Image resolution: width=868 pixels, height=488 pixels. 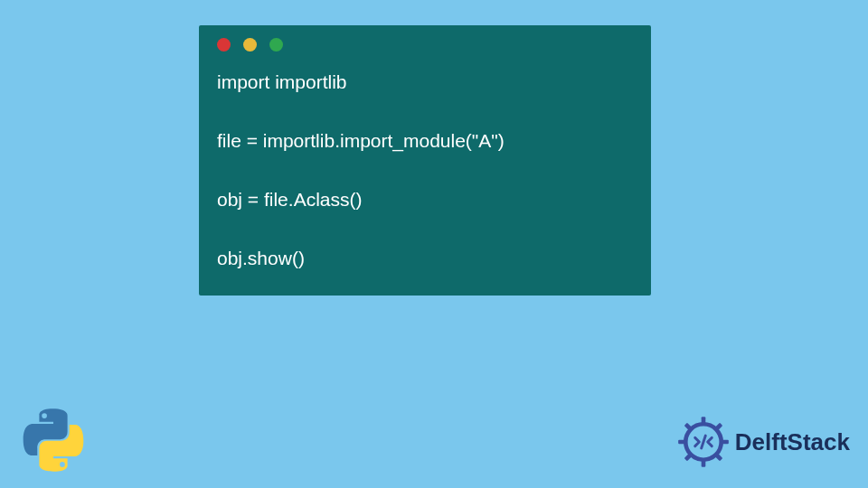 I want to click on minimize-icon, so click(x=250, y=45).